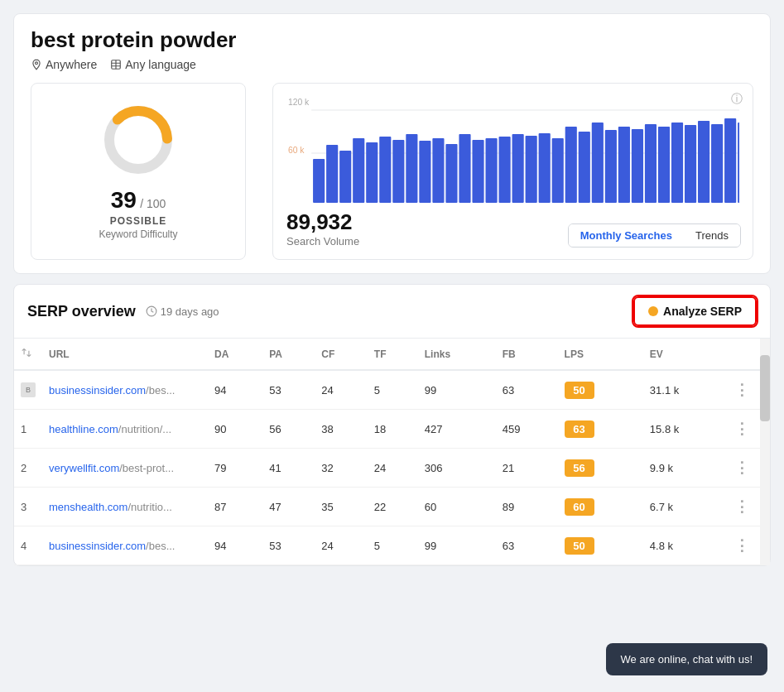 Image resolution: width=784 pixels, height=692 pixels. Describe the element at coordinates (111, 507) in the screenshot. I see `url-link: menshealth.com/nutritio...` at that location.